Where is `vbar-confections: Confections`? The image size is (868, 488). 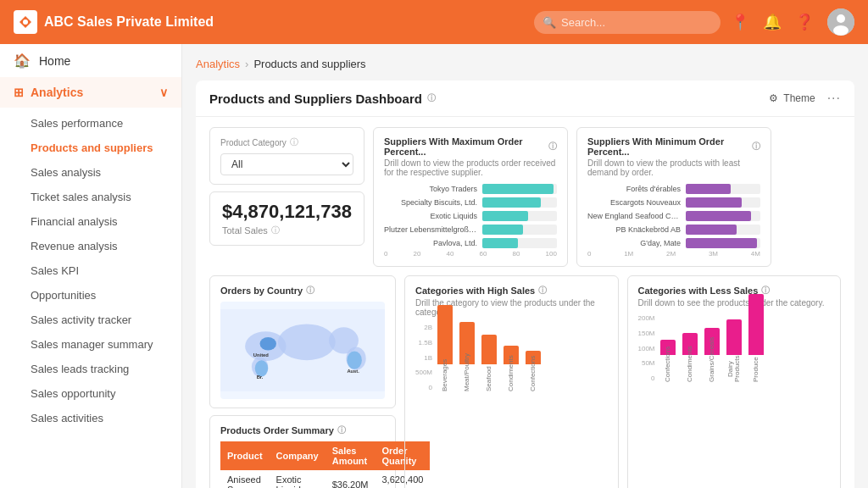
vbar-confections: Confections is located at coordinates (533, 371).